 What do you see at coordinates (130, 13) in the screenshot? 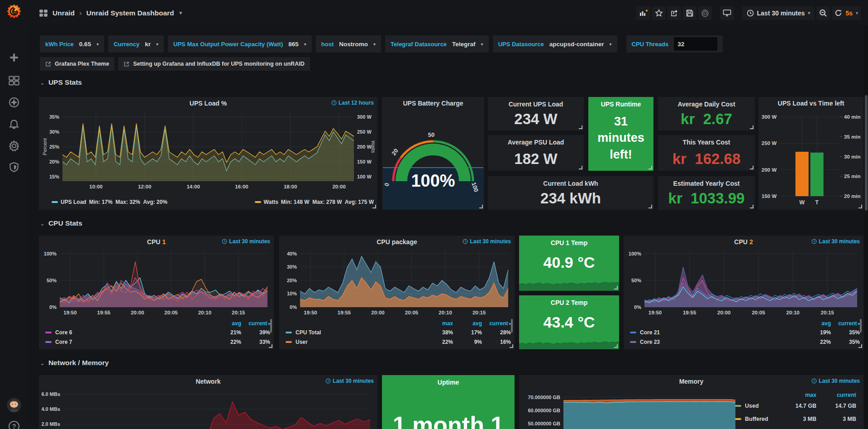
I see `breadcrumb-current: Unraid System Dashboard` at bounding box center [130, 13].